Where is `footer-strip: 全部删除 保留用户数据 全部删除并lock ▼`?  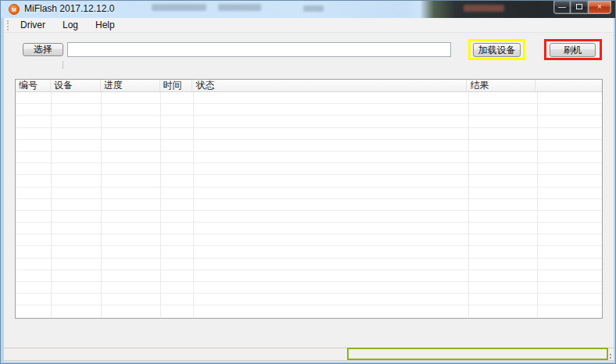
footer-strip: 全部删除 保留用户数据 全部删除并lock ▼ is located at coordinates (309, 355).